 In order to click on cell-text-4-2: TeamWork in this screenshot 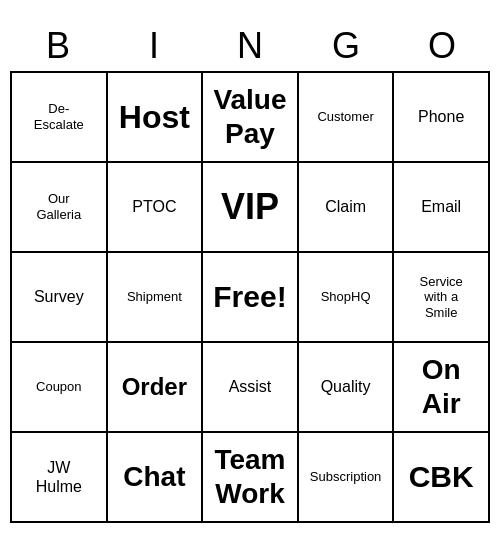, I will do `click(250, 476)`.